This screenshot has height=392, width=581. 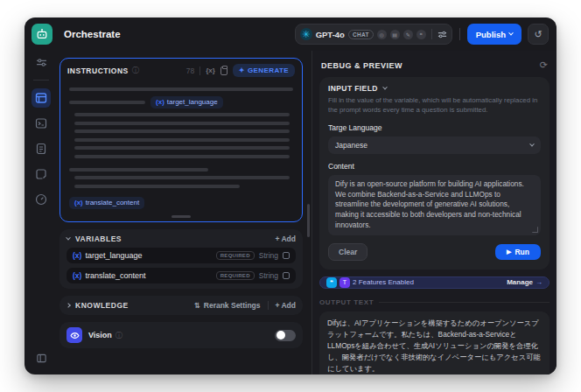 What do you see at coordinates (434, 346) in the screenshot?
I see `output-text: Difyは、AIアプリケーションを構築するためのオープンソースプラットフォームで…` at bounding box center [434, 346].